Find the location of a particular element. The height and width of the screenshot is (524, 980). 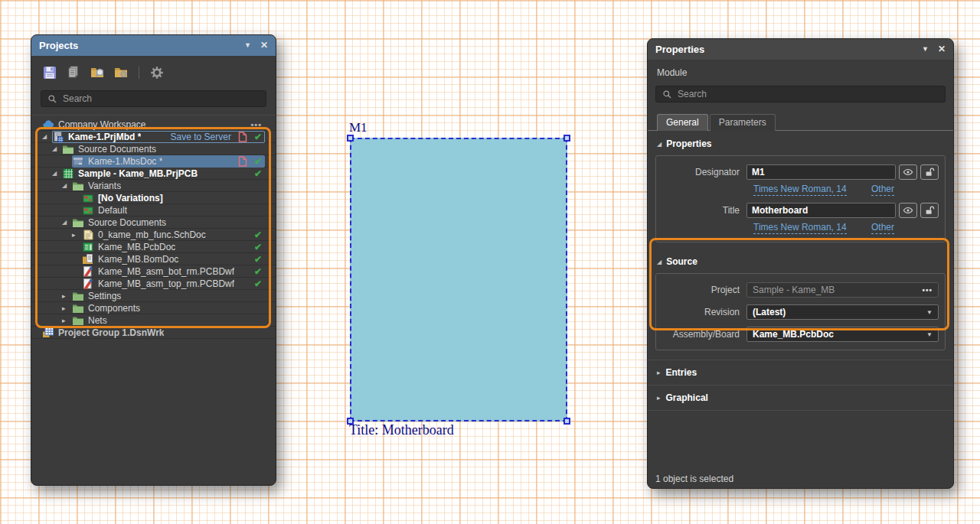

properties-search-input: Search is located at coordinates (801, 94).